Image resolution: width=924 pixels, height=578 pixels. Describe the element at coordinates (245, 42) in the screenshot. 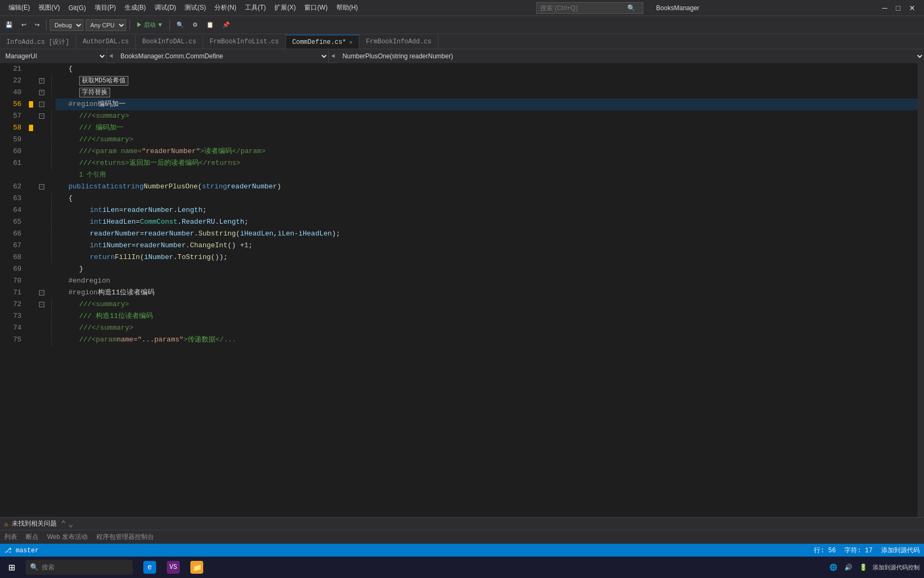

I see `tab-frmbookinfolist: FrmBookInfoList.cs` at that location.